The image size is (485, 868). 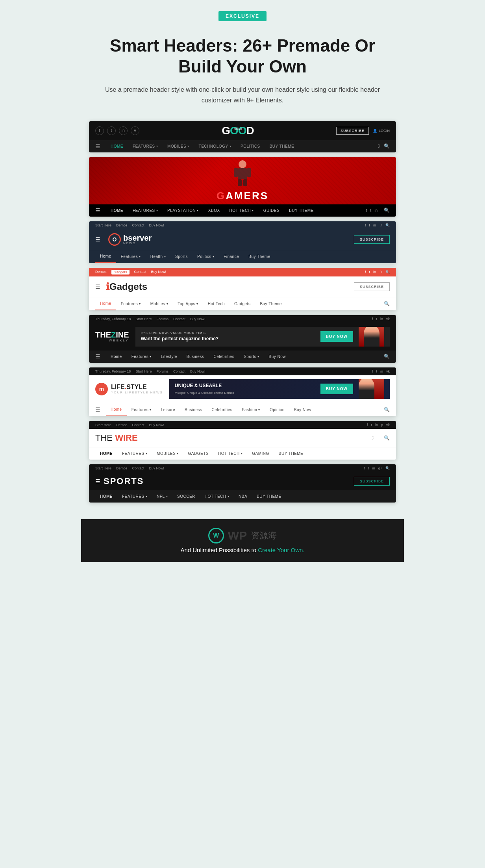 What do you see at coordinates (231, 257) in the screenshot?
I see `nav-finance: Finance` at bounding box center [231, 257].